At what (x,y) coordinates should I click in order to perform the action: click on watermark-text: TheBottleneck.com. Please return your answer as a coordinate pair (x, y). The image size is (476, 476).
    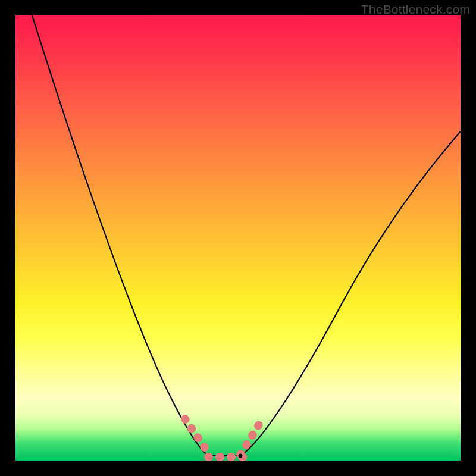
    Looking at the image, I should click on (415, 10).